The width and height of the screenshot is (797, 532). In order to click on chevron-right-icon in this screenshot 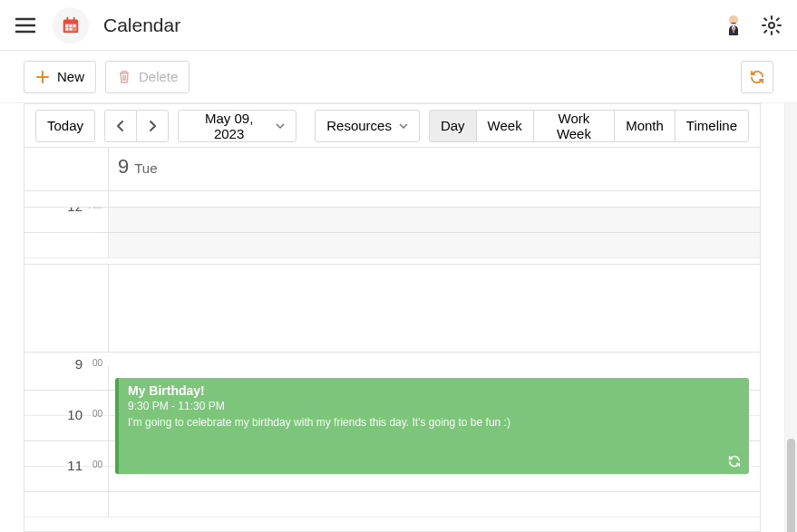, I will do `click(152, 126)`.